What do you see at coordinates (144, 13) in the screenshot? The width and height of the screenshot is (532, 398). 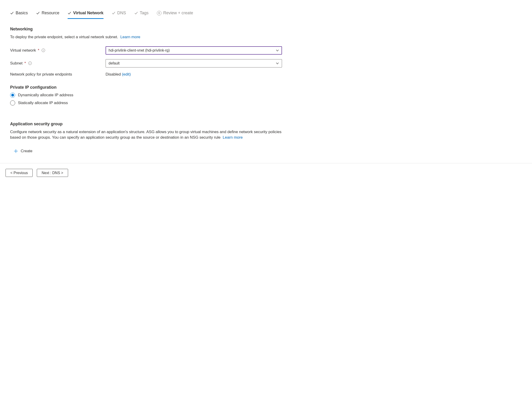 I see `tab-label: Tags` at bounding box center [144, 13].